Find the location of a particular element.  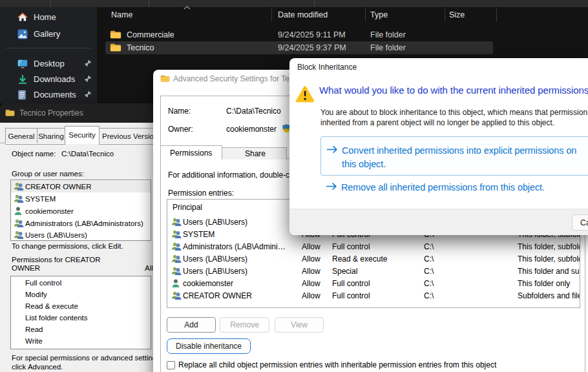

permission-item: Read & execute is located at coordinates (52, 306).